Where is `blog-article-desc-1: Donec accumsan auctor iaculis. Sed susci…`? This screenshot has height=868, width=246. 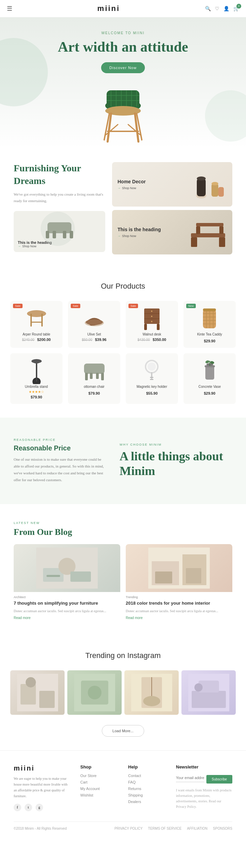
blog-article-desc-1: Donec accumsan auctor iaculis. Sed susci… is located at coordinates (67, 611).